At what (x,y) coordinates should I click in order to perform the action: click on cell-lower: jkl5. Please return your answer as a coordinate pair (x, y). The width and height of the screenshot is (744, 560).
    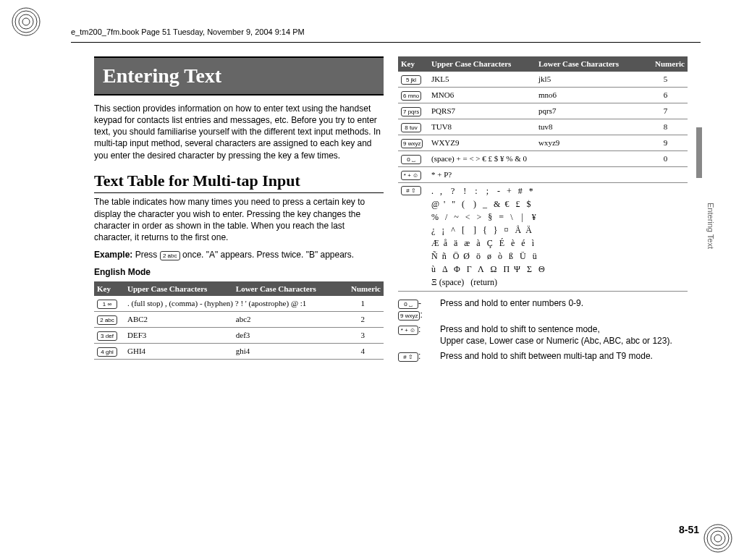
    Looking at the image, I should click on (589, 80).